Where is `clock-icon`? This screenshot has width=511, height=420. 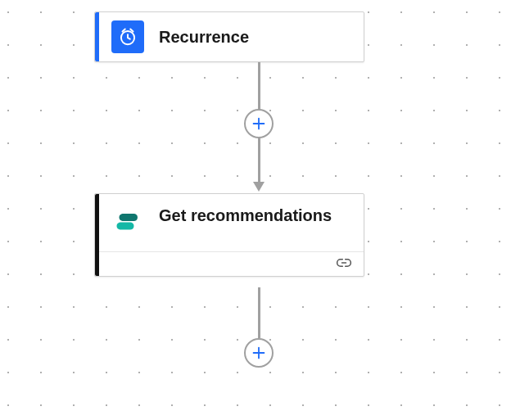
clock-icon is located at coordinates (128, 37).